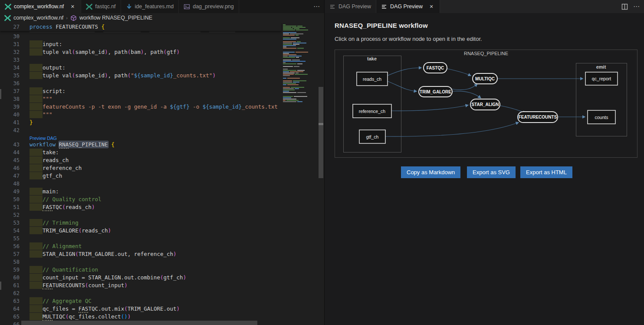 The width and height of the screenshot is (644, 325). Describe the element at coordinates (141, 60) in the screenshot. I see `code-line-33: 33` at that location.